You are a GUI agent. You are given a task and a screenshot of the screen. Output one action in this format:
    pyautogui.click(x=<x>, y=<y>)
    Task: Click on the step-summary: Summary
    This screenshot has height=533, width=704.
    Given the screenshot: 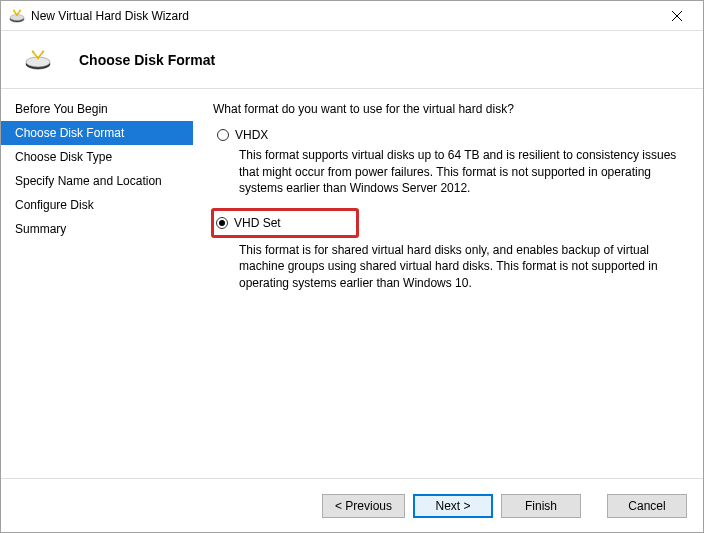 What is the action you would take?
    pyautogui.click(x=97, y=229)
    